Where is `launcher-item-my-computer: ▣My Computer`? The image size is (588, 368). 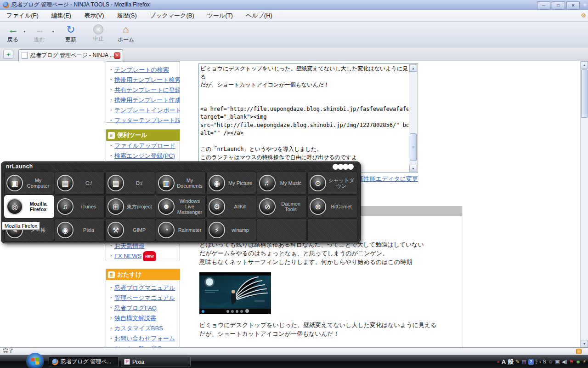 launcher-item-my-computer: ▣My Computer is located at coordinates (29, 183).